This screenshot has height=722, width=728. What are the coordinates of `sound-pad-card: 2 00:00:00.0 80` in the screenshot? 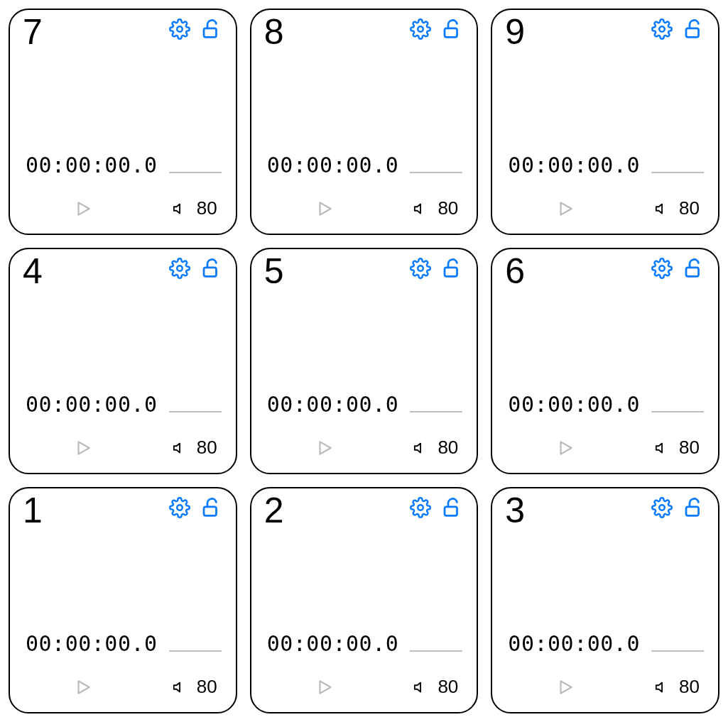 It's located at (364, 601).